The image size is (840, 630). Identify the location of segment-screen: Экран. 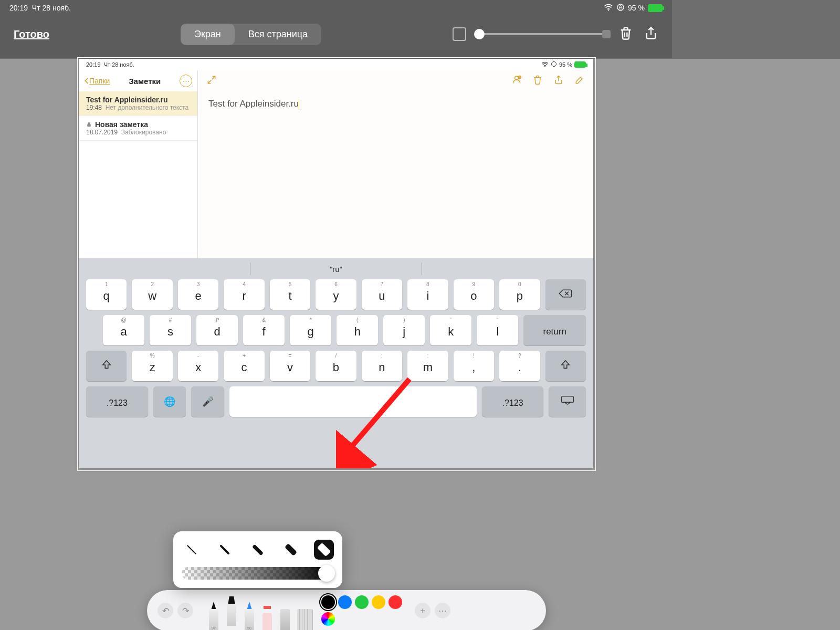
(208, 35).